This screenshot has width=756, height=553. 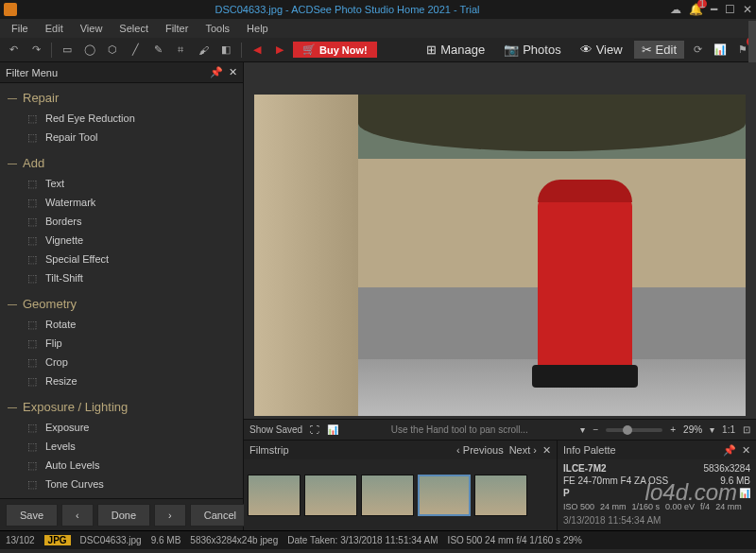 What do you see at coordinates (315, 429) in the screenshot?
I see `fullscreen-icon: ⛶` at bounding box center [315, 429].